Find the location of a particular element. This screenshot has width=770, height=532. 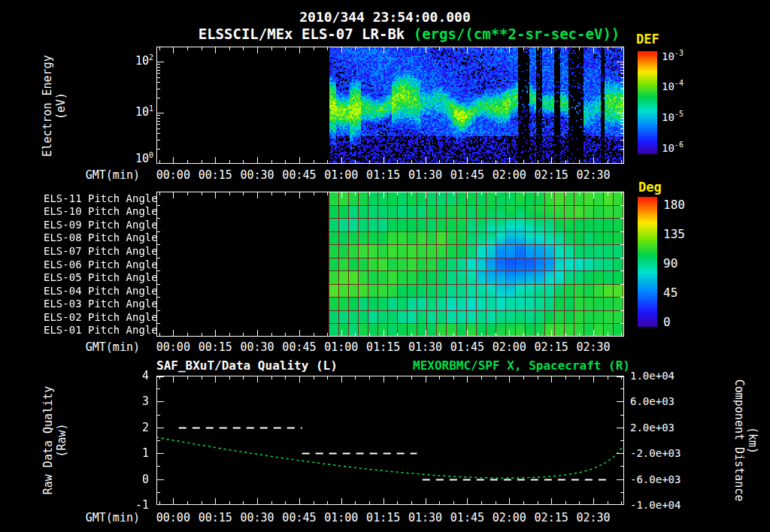

energy-axis-title-line1: Electron Energy is located at coordinates (47, 105).